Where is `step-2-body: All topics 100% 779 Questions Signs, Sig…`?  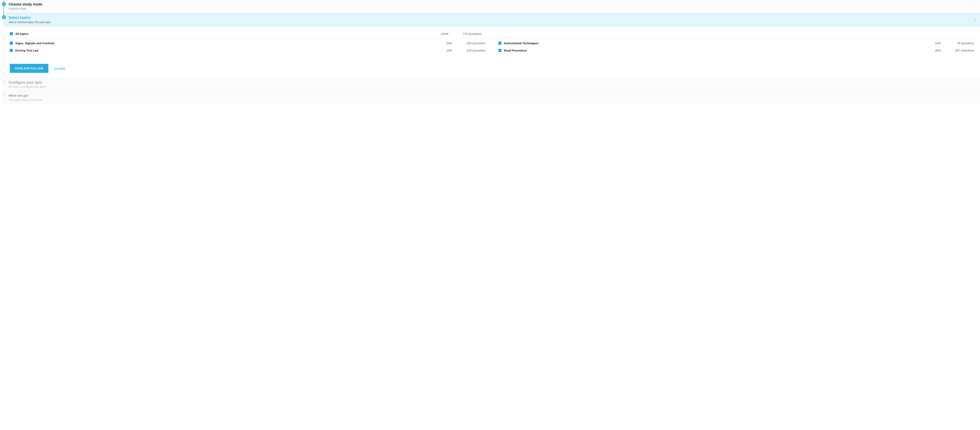 step-2-body: All topics 100% 779 Questions Signs, Sig… is located at coordinates (492, 41).